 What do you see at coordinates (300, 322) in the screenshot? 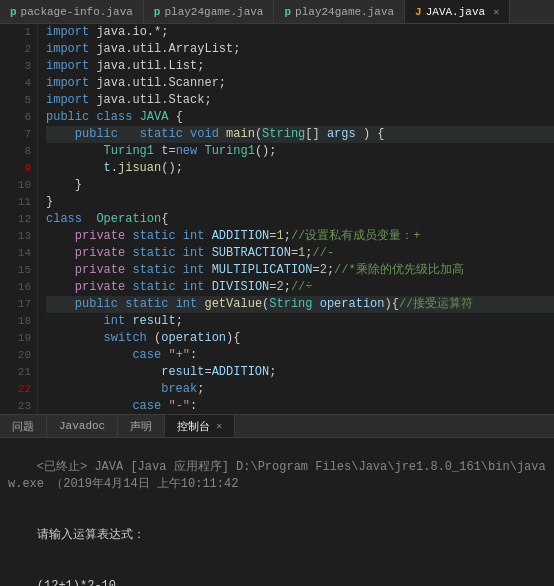
I see `code-line-23: int result;` at bounding box center [300, 322].